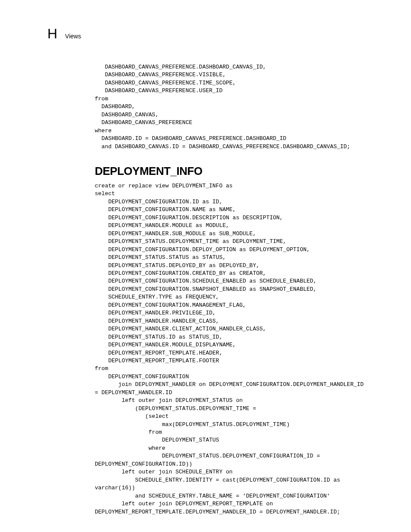 This screenshot has width=411, height=532. What do you see at coordinates (73, 36) in the screenshot?
I see `header-title: Views` at bounding box center [73, 36].